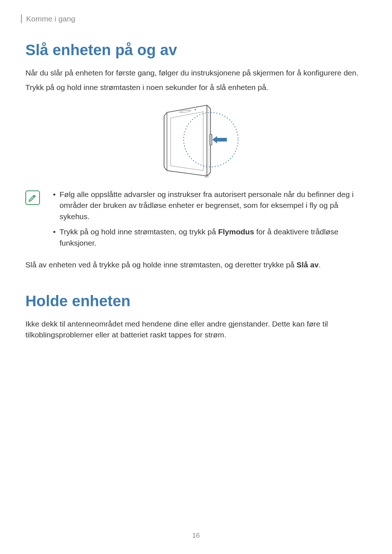 The height and width of the screenshot is (554, 392). What do you see at coordinates (207, 205) in the screenshot?
I see `list-item-text: Følg alle oppslåtte advarsler og instruk…` at bounding box center [207, 205].